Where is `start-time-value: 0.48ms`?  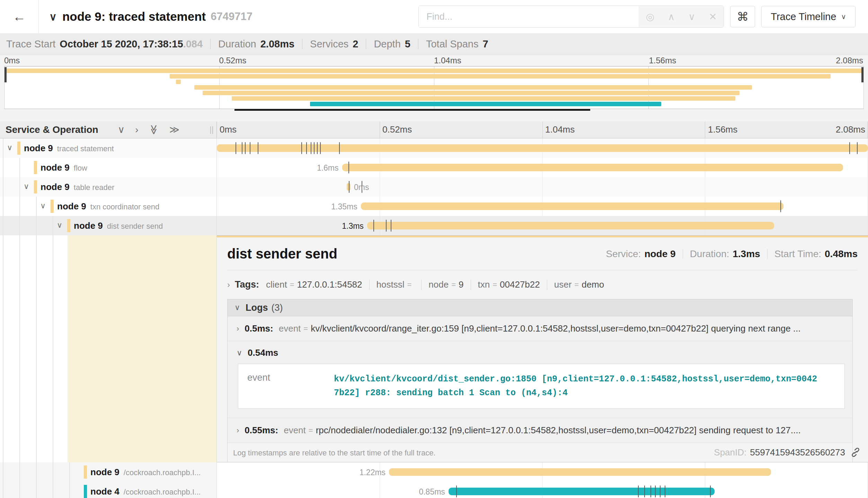
start-time-value: 0.48ms is located at coordinates (841, 254).